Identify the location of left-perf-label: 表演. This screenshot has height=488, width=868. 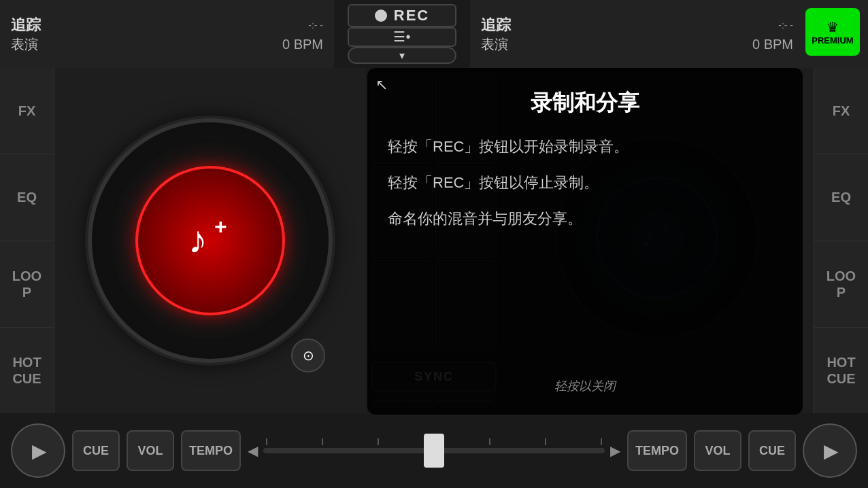
(24, 45).